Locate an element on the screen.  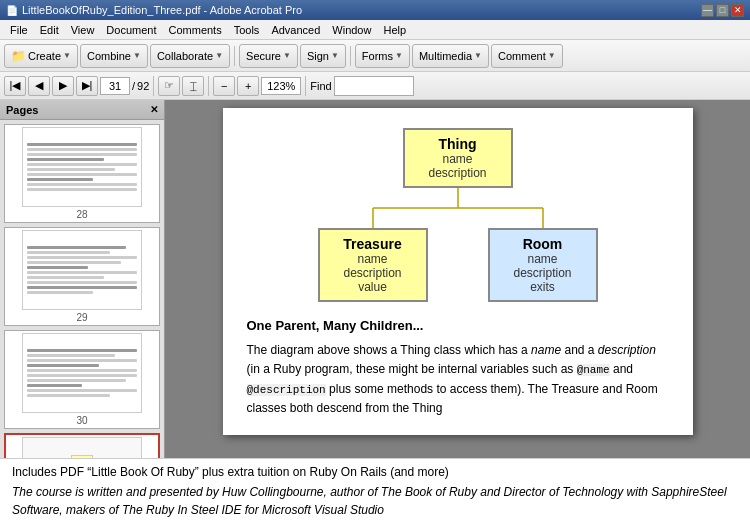
menu-advanced: Advanced is located at coordinates (296, 30).